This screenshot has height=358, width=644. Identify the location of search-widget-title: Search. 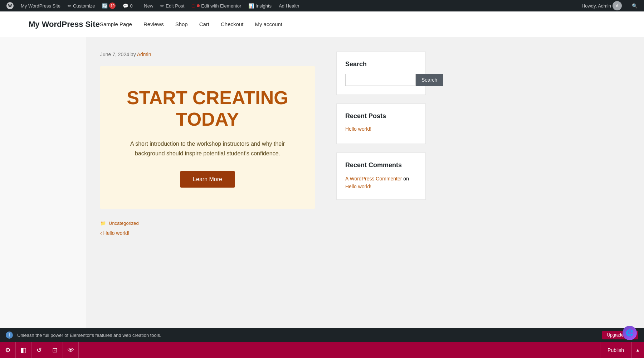
(381, 64).